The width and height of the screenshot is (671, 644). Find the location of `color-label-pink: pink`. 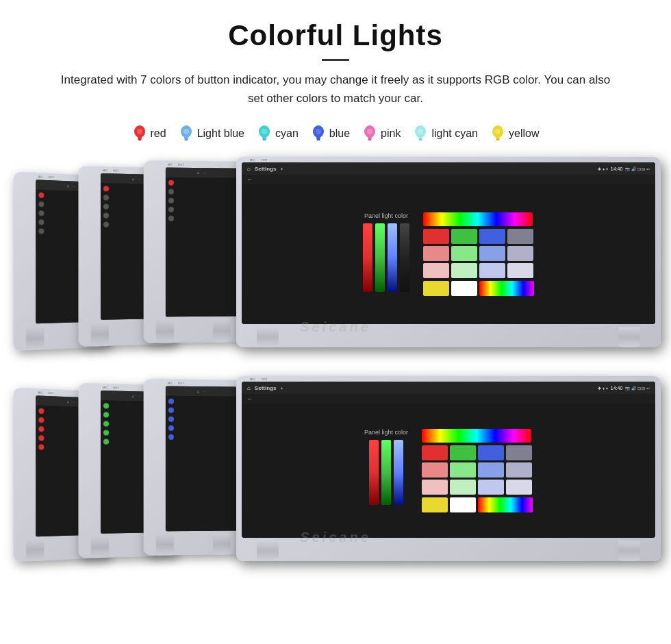

color-label-pink: pink is located at coordinates (390, 134).